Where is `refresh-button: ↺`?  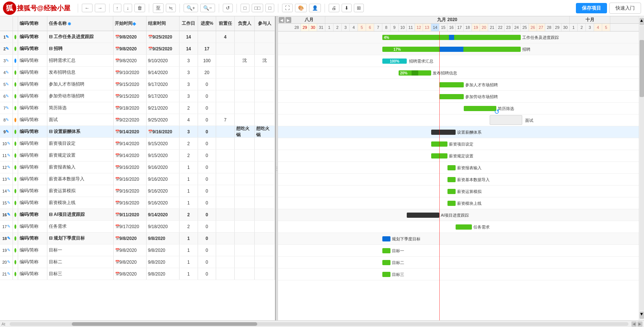 refresh-button: ↺ is located at coordinates (228, 8).